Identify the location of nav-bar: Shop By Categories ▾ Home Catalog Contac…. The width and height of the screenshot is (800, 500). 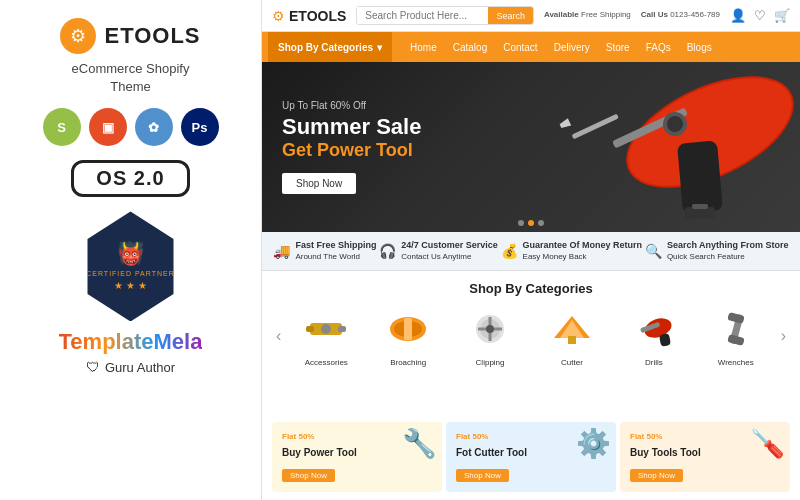
(531, 47).